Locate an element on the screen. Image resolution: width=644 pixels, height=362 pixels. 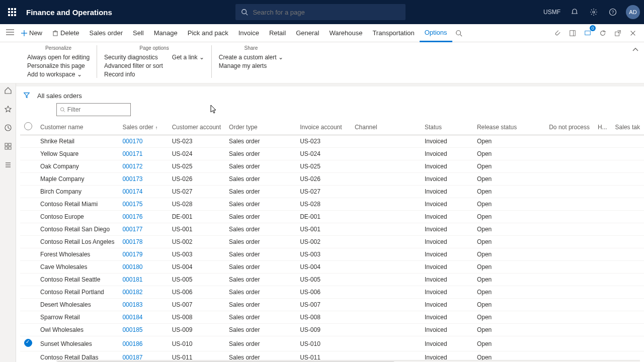
filter-pane-icon is located at coordinates (27, 96).